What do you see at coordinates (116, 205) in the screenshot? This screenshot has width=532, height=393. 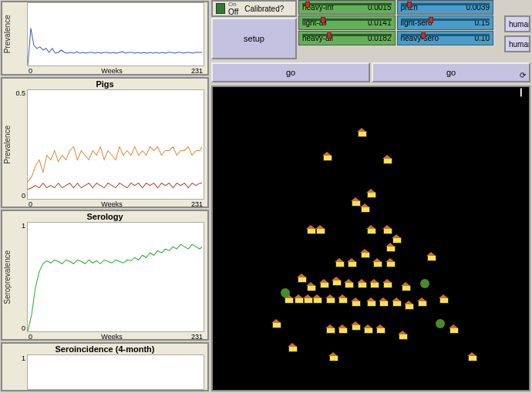 I see `plot-pigs-xaxis: 0 Weeks 231` at bounding box center [116, 205].